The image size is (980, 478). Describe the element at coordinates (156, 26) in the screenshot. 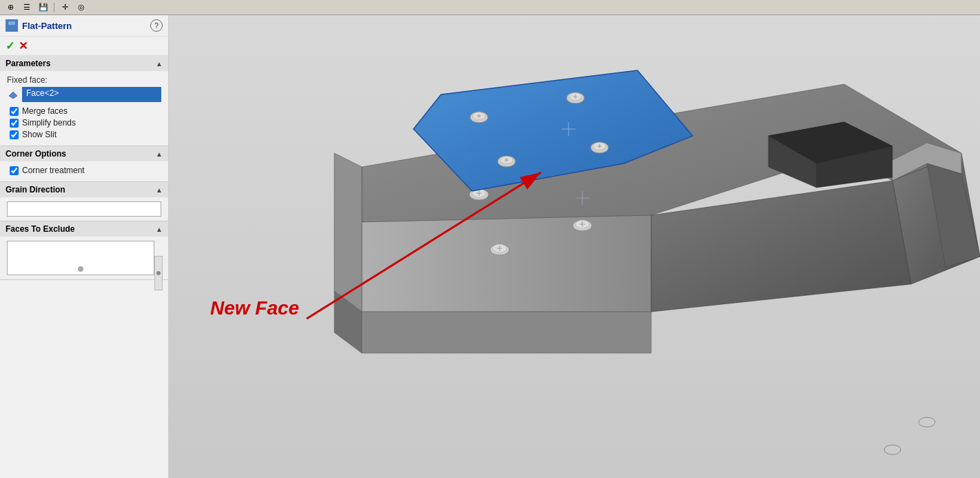

I see `help-button: ?` at that location.